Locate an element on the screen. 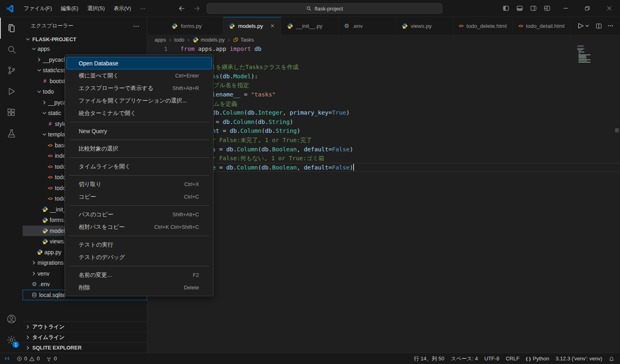  status-remote is located at coordinates (7, 358).